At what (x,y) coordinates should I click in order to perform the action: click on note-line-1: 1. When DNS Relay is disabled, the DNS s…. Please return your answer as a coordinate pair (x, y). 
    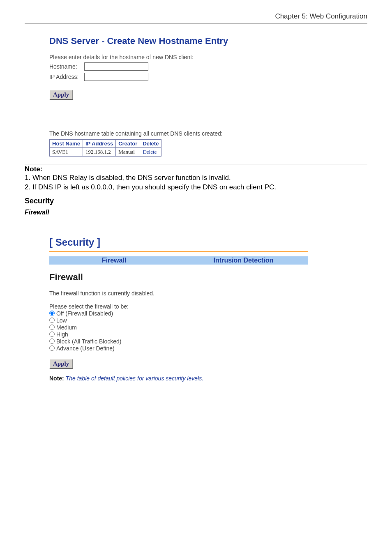
    Looking at the image, I should click on (196, 178).